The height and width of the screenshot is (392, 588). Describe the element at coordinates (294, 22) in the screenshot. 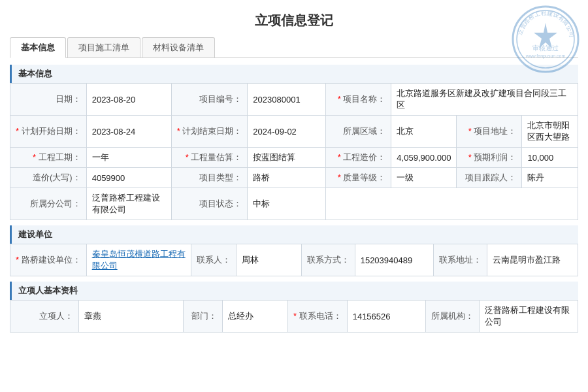

I see `page-title: 立项信息登记` at that location.